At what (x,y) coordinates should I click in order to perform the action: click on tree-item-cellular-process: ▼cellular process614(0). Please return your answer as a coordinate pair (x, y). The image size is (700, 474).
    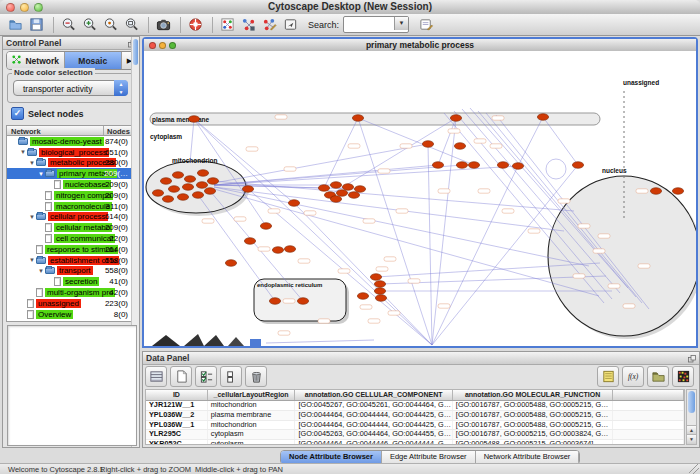
    Looking at the image, I should click on (72, 218).